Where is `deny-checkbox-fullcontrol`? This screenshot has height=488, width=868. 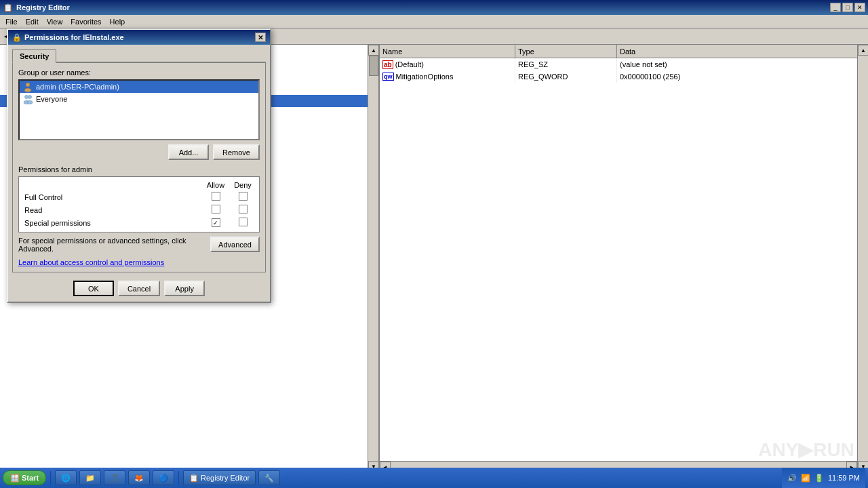 deny-checkbox-fullcontrol is located at coordinates (243, 197).